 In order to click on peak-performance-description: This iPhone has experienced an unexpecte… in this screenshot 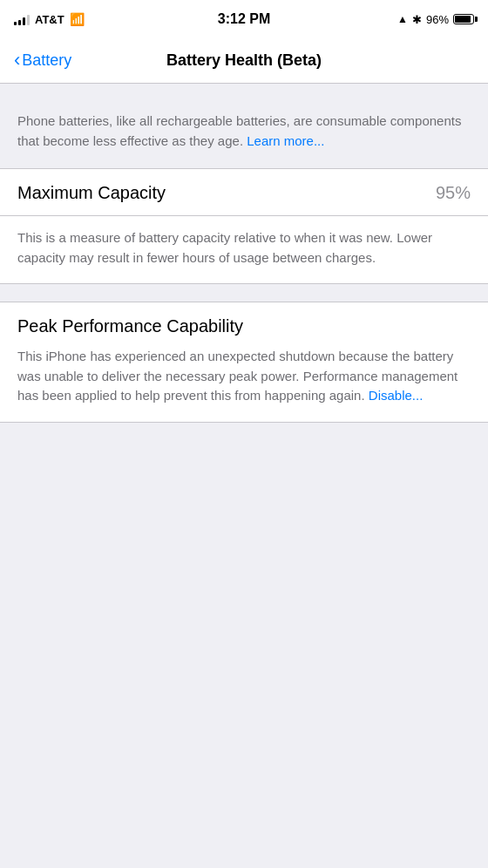, I will do `click(244, 376)`.